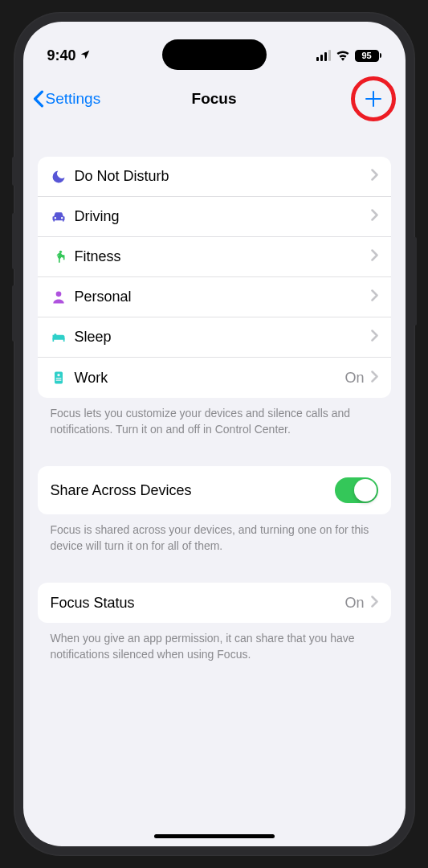  Describe the element at coordinates (354, 378) in the screenshot. I see `focus-value: On` at that location.